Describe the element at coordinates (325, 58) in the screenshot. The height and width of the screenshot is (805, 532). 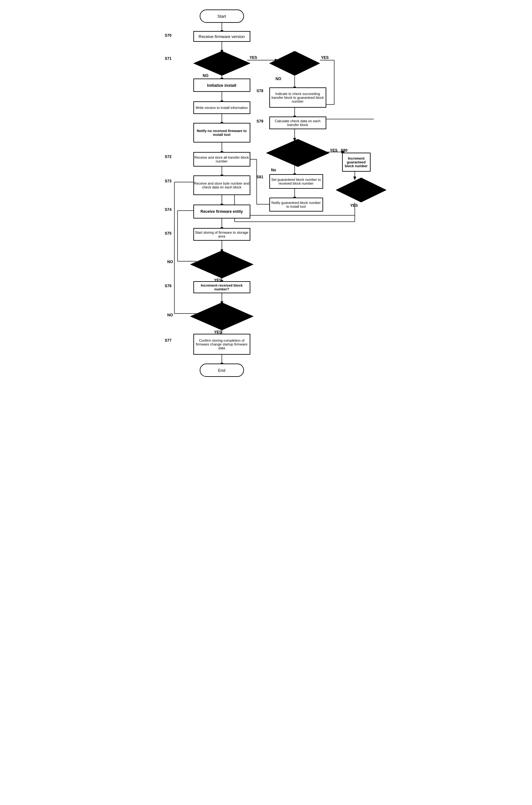
I see `received-yes-label: YES` at that location.